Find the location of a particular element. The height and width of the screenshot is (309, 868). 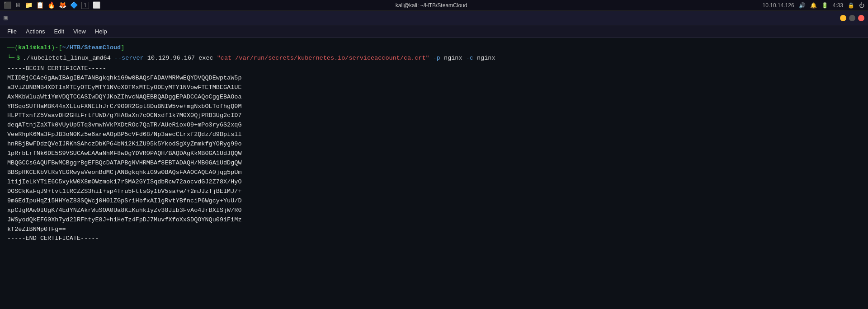

clock: 4:33 is located at coordinates (838, 5).